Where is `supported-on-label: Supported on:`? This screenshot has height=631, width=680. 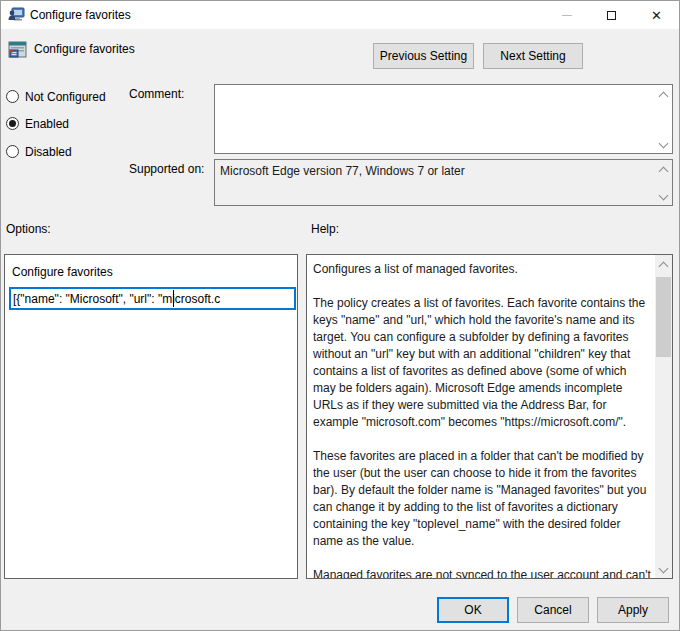
supported-on-label: Supported on: is located at coordinates (166, 169).